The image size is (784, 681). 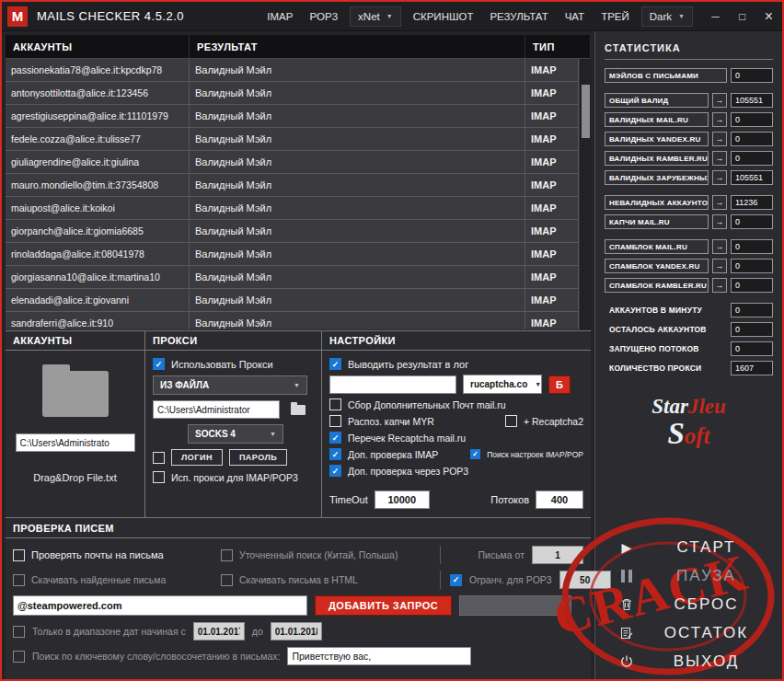 I want to click on table-row: giorpanch@alice.it:giomia6685 Валидный М…, so click(x=293, y=232).